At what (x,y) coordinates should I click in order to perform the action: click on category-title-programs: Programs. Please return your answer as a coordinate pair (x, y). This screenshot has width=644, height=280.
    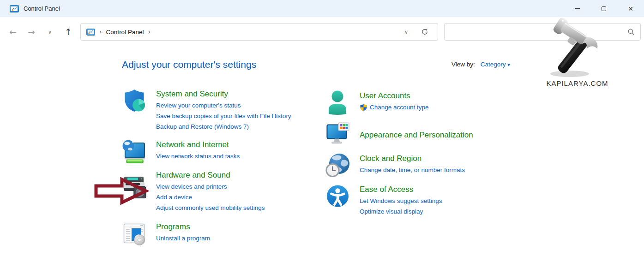
    Looking at the image, I should click on (183, 227).